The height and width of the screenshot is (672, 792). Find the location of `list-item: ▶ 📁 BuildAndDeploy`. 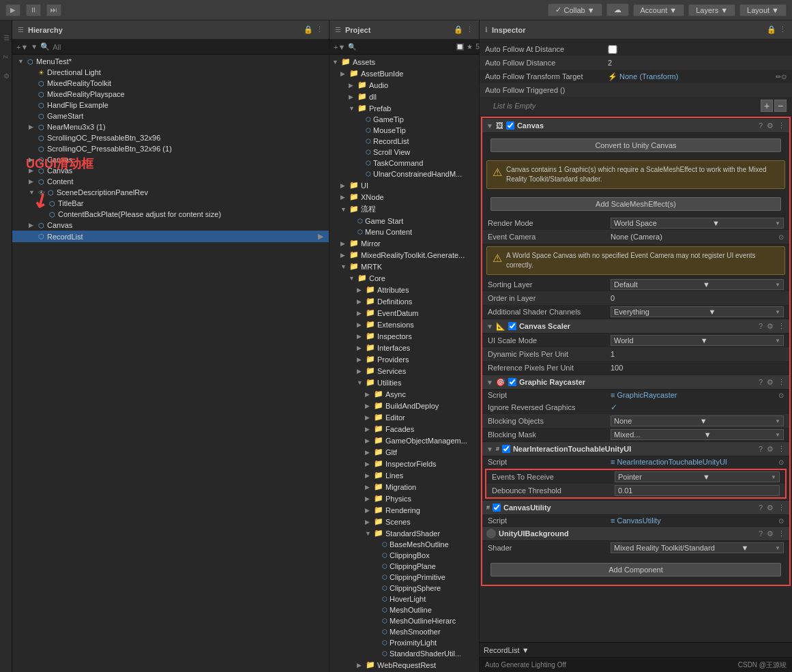

list-item: ▶ 📁 BuildAndDeploy is located at coordinates (404, 405).